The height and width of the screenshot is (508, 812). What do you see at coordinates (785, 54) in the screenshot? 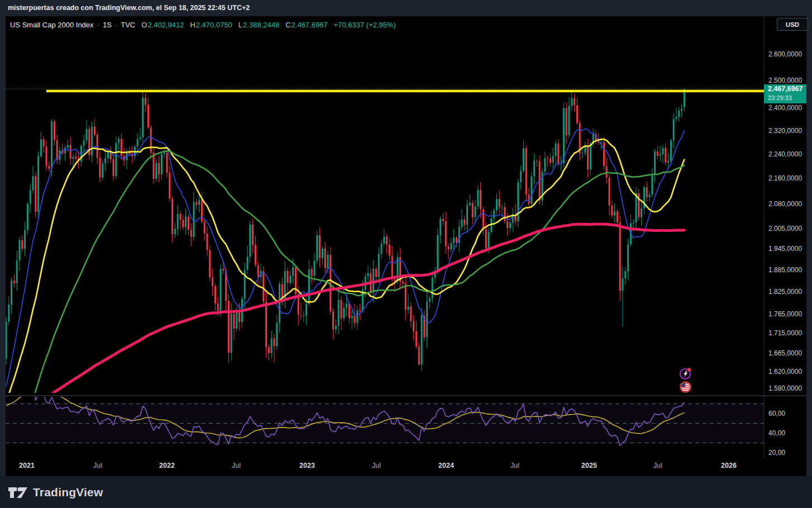
I see `price-tick-label: 2.600,0000` at bounding box center [785, 54].